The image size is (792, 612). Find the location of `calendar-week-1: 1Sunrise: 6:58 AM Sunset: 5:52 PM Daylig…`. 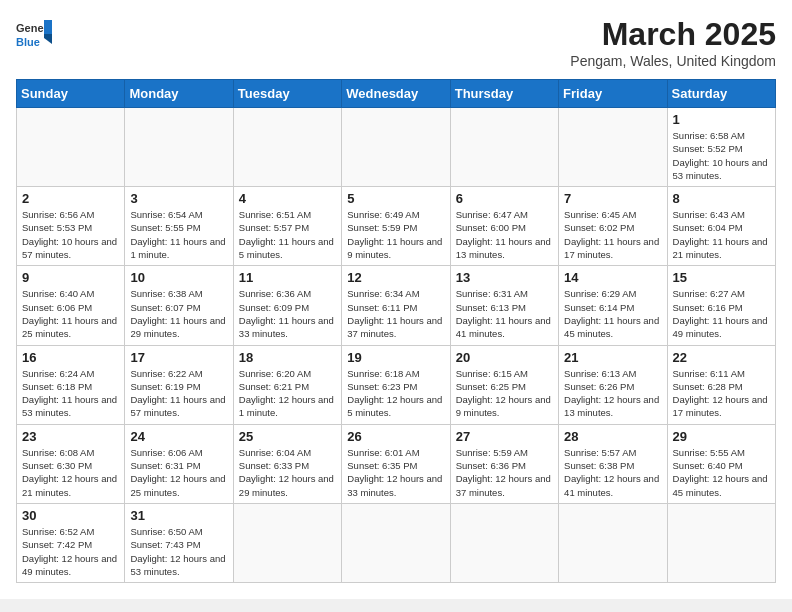

calendar-week-1: 1Sunrise: 6:58 AM Sunset: 5:52 PM Daylig… is located at coordinates (396, 148).